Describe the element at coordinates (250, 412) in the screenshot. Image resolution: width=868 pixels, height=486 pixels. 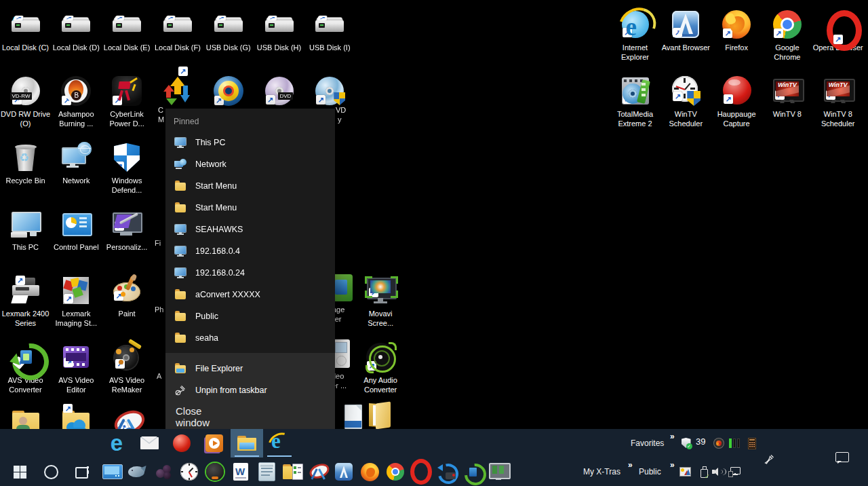
I see `jumplist-action-close-window: Close window` at that location.